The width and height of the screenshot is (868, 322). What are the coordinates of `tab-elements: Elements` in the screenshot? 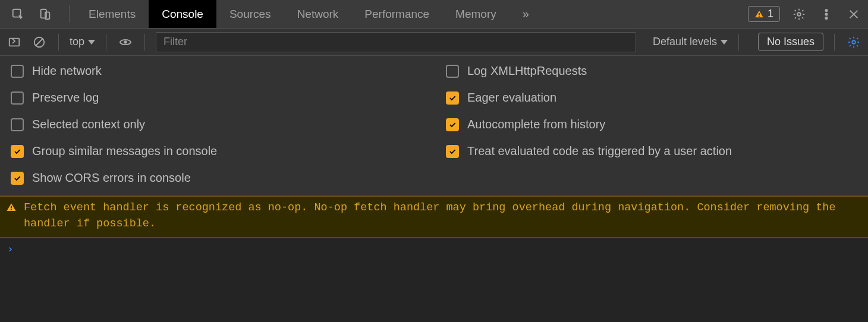 It's located at (112, 14).